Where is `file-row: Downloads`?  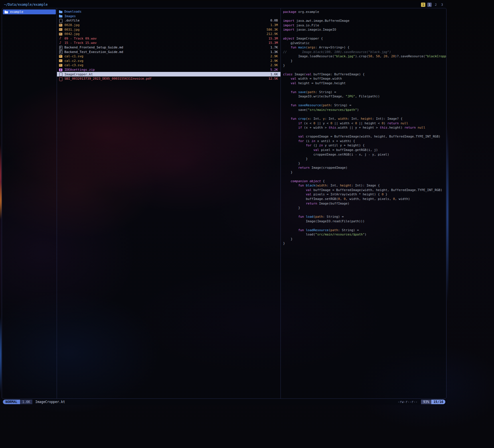 file-row: Downloads is located at coordinates (169, 12).